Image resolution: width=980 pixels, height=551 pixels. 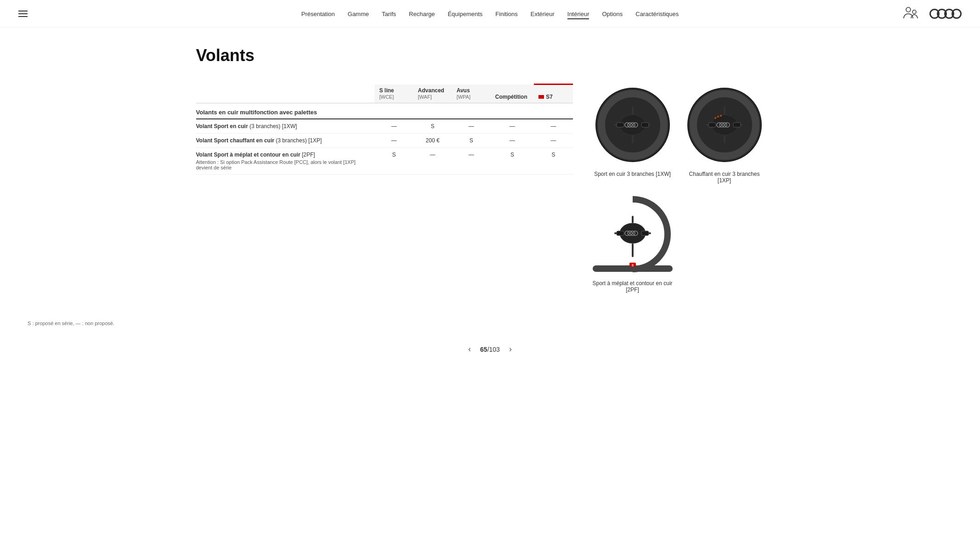 What do you see at coordinates (490, 349) in the screenshot?
I see `current-page: 65/103` at bounding box center [490, 349].